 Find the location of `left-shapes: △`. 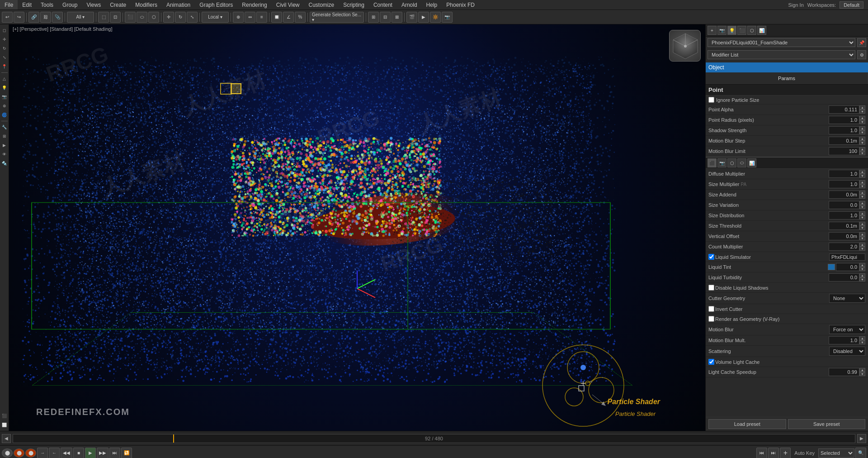

left-shapes: △ is located at coordinates (5, 79).